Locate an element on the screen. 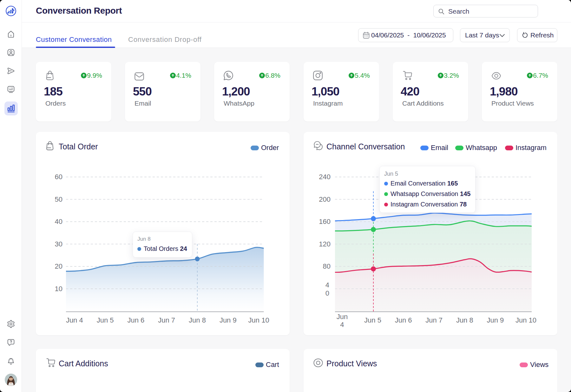 The height and width of the screenshot is (392, 571). svg-text: 50 is located at coordinates (59, 199).